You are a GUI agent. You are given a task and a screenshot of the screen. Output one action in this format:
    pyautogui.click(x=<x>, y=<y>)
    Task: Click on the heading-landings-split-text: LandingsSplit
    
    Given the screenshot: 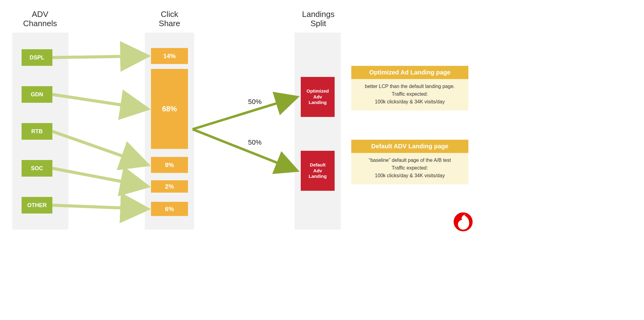 What is the action you would take?
    pyautogui.click(x=318, y=19)
    